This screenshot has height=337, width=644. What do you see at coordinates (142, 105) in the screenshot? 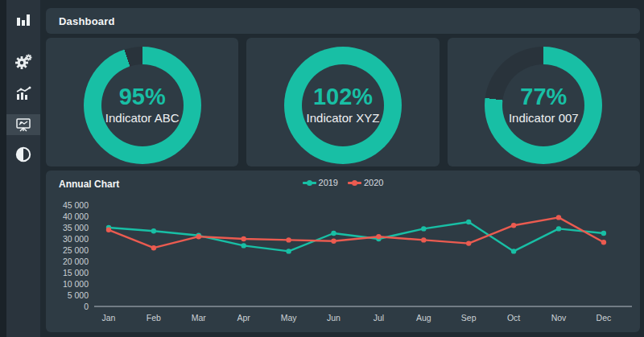
I see `donut-chart-abc: 95% Indicator ABC` at bounding box center [142, 105].